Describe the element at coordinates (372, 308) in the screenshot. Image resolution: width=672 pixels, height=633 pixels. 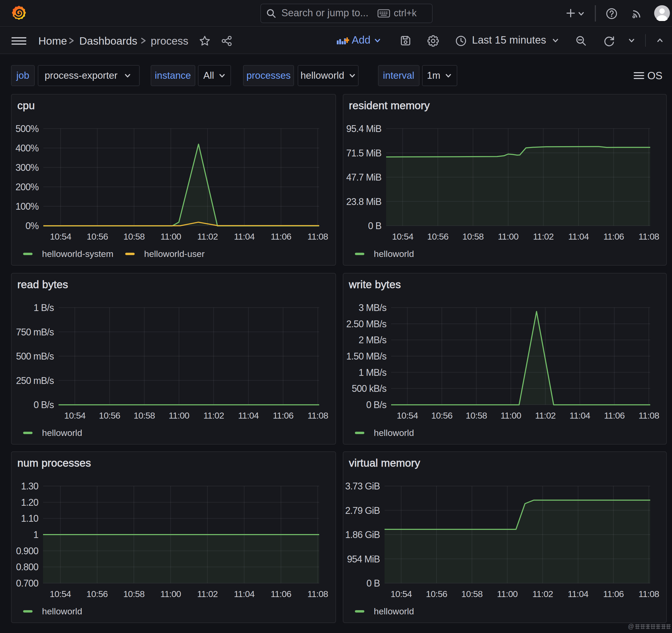
I see `svg-text: 3 MB/s` at that location.